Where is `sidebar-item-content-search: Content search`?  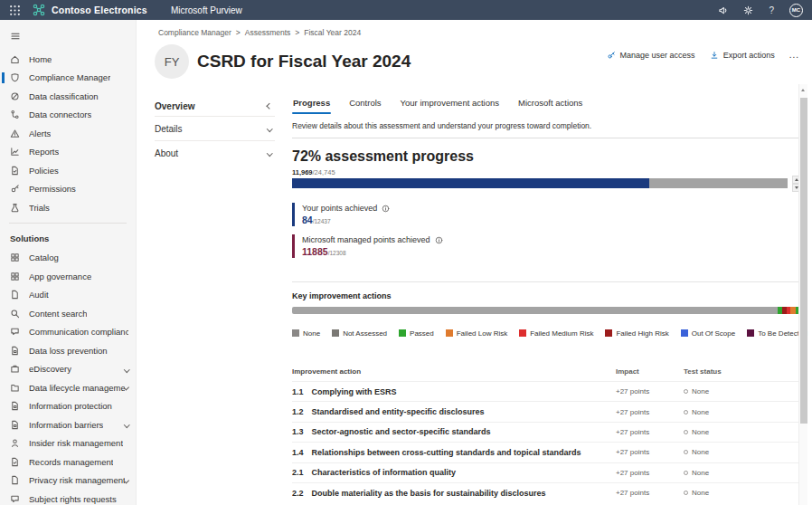 sidebar-item-content-search: Content search is located at coordinates (68, 313).